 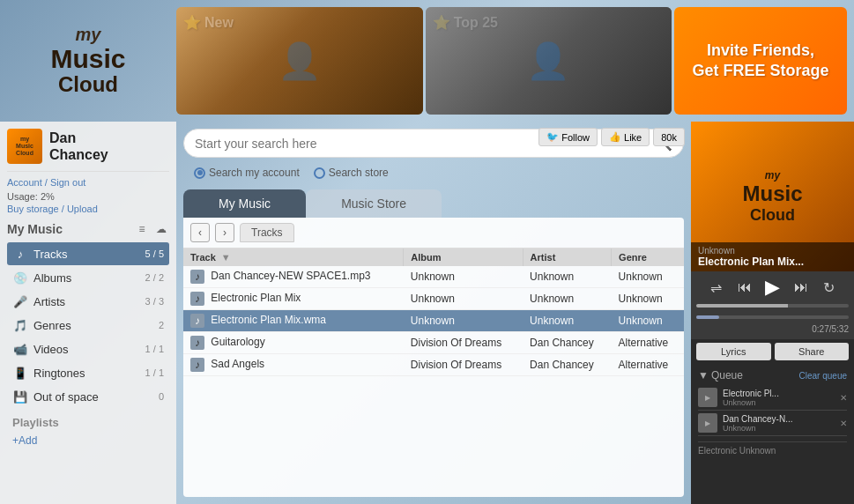 What do you see at coordinates (247, 173) in the screenshot?
I see `search-my-account-option: Search my account` at bounding box center [247, 173].